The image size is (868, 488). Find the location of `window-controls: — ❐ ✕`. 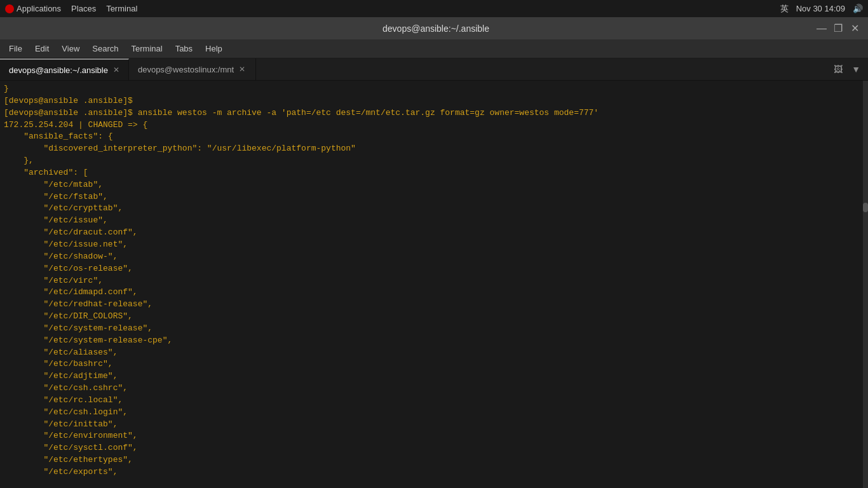

window-controls: — ❐ ✕ is located at coordinates (838, 29).